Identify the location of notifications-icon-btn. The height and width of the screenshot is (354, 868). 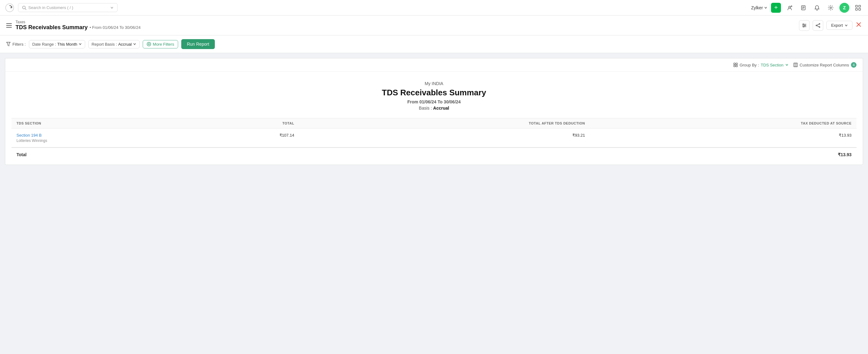
(817, 8).